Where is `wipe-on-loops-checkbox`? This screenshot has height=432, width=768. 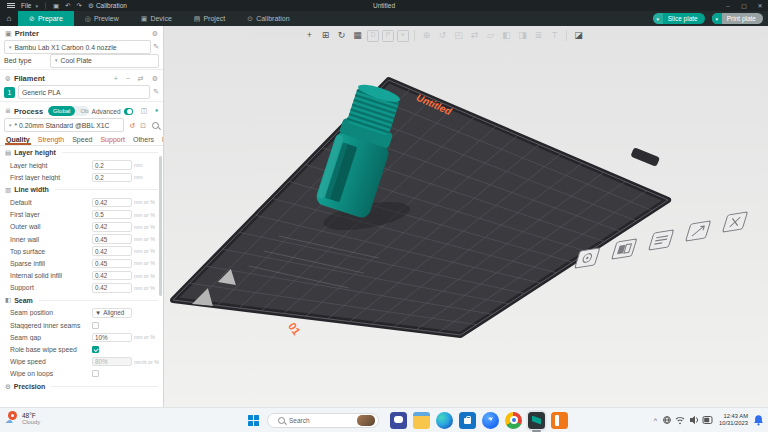 wipe-on-loops-checkbox is located at coordinates (96, 374).